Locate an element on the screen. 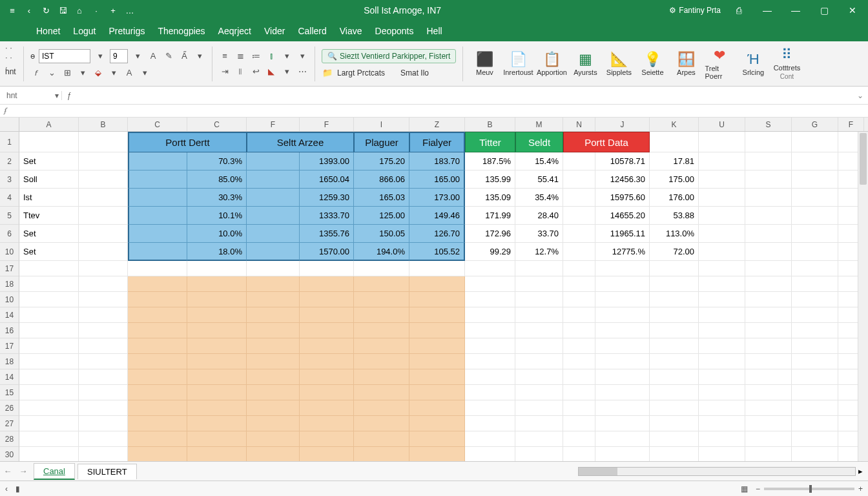 This screenshot has height=496, width=868. cell: Ttev is located at coordinates (49, 216).